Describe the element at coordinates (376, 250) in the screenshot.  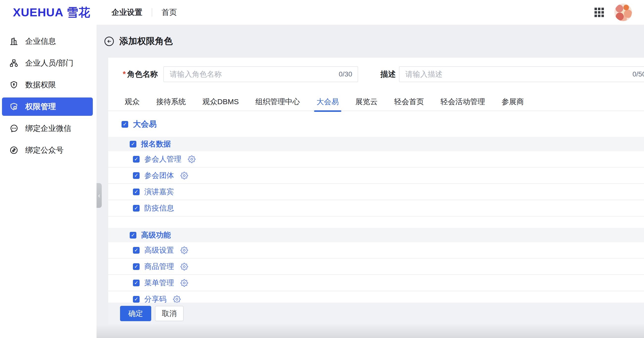
I see `permission-row: ✓ 高级设置` at that location.